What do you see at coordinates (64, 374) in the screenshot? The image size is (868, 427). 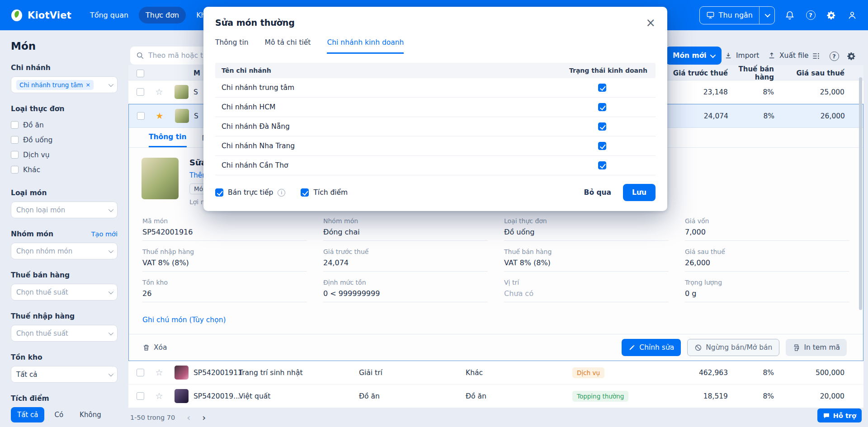 I see `stock-dropdown: Tất cả` at bounding box center [64, 374].